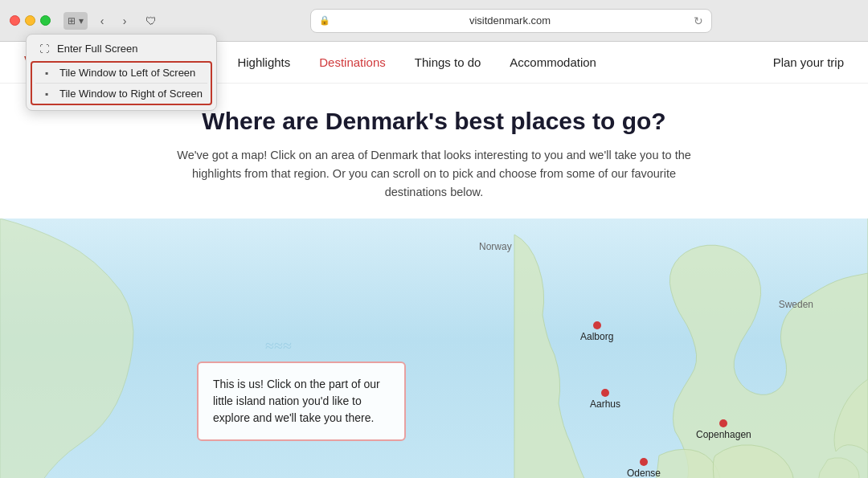 This screenshot has height=478, width=868. What do you see at coordinates (97, 48) in the screenshot?
I see `menu-item-fullscreen-label: Enter Full Screen` at bounding box center [97, 48].